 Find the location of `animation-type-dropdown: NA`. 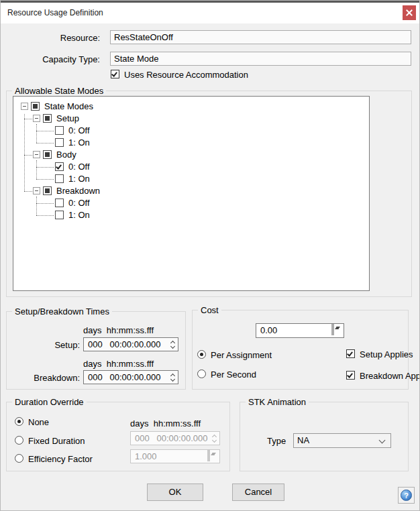

animation-type-dropdown: NA is located at coordinates (342, 441).